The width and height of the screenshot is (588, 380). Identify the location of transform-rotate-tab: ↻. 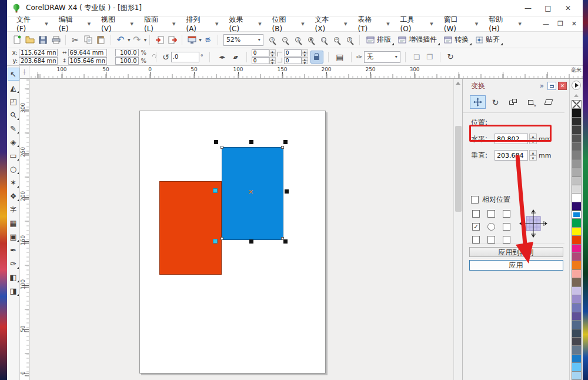
(495, 102).